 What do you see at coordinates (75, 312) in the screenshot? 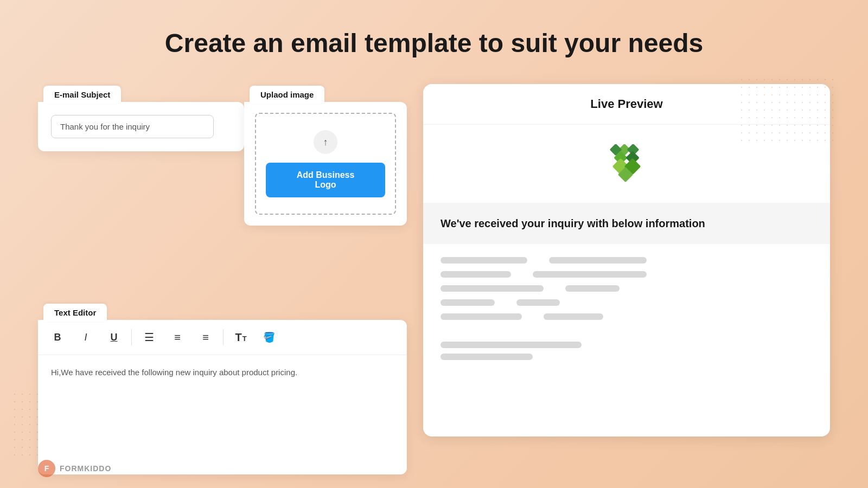
I see `text-editor-label: Text Editor` at bounding box center [75, 312].